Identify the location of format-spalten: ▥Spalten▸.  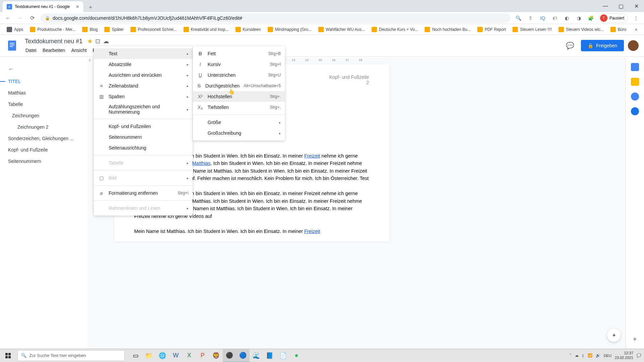
(143, 97).